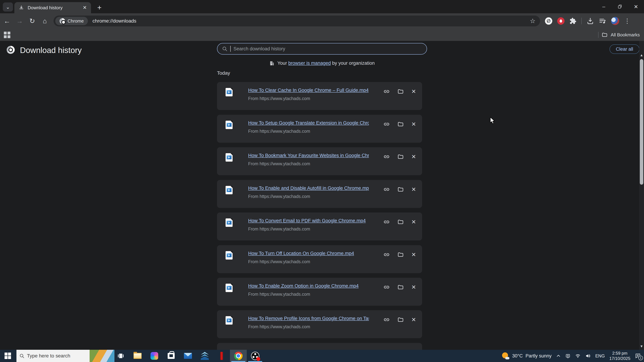  Describe the element at coordinates (205, 356) in the screenshot. I see `pinned-app-button` at that location.